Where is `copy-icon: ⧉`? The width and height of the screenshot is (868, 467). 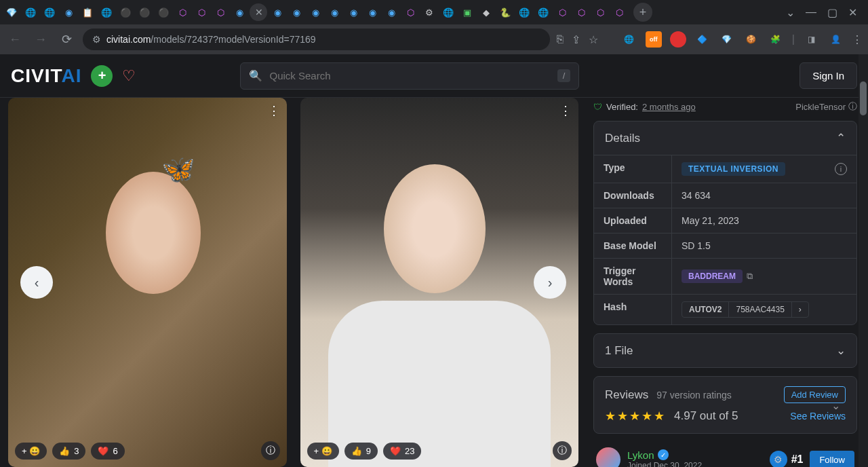
copy-icon: ⧉ is located at coordinates (750, 276).